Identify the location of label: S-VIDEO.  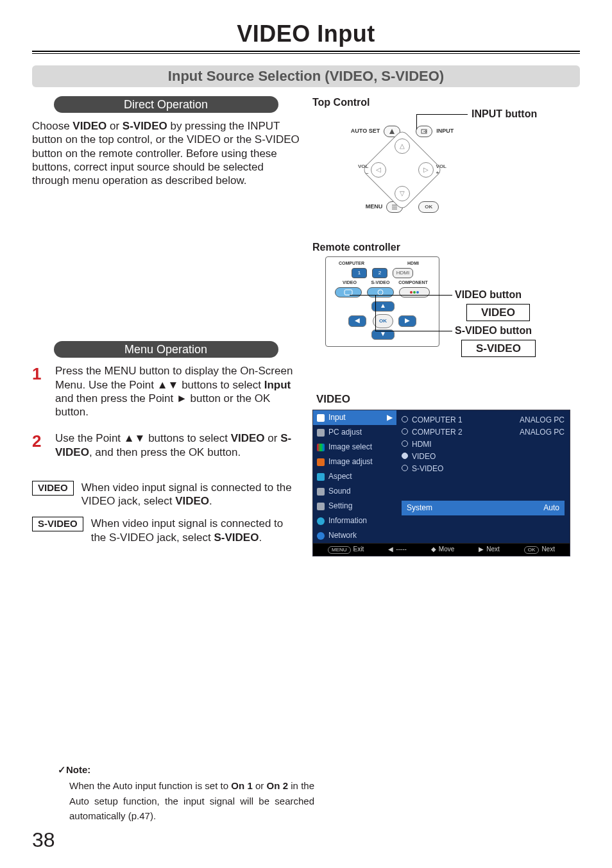
(380, 283).